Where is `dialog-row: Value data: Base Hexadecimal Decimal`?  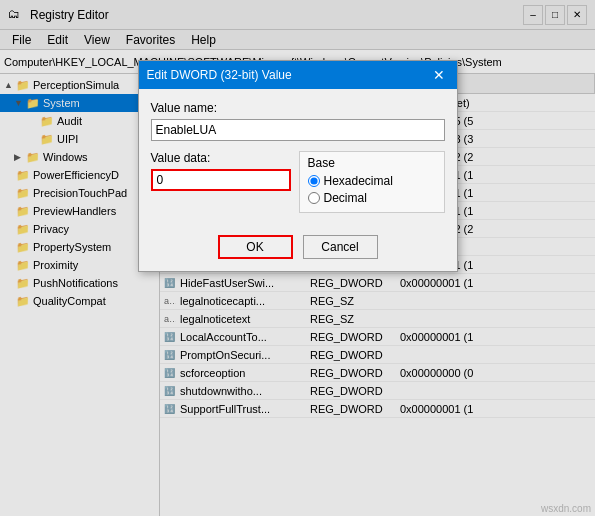
dialog-row: Value data: Base Hexadecimal Decimal is located at coordinates (298, 182).